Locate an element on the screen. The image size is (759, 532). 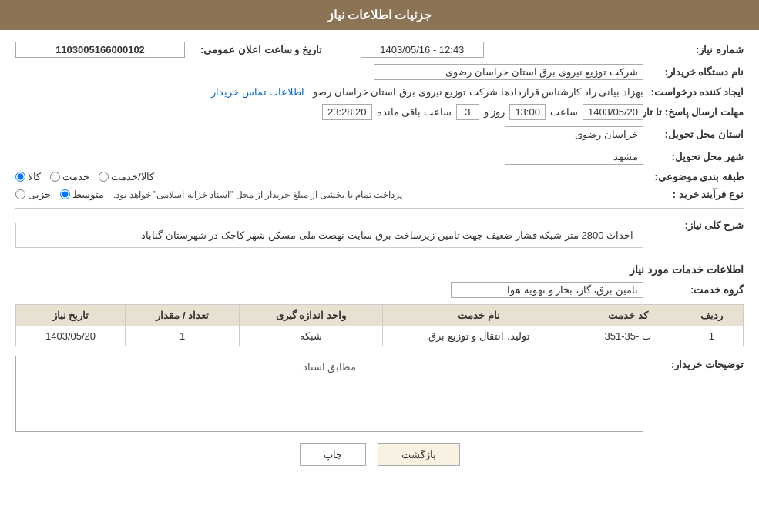
announce-label: تاریخ و ساعت اعلان عمومی: is located at coordinates (261, 49).